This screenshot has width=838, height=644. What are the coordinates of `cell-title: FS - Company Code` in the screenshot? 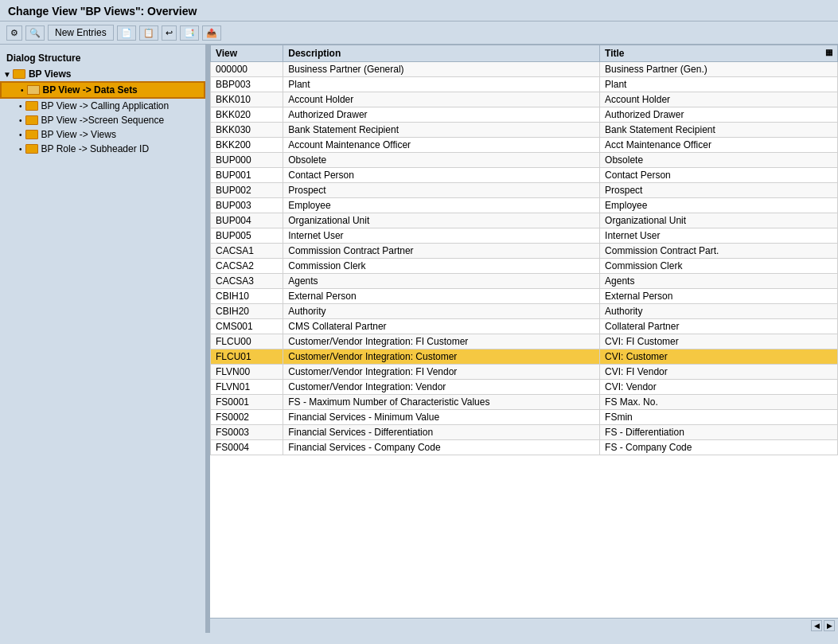 It's located at (719, 447).